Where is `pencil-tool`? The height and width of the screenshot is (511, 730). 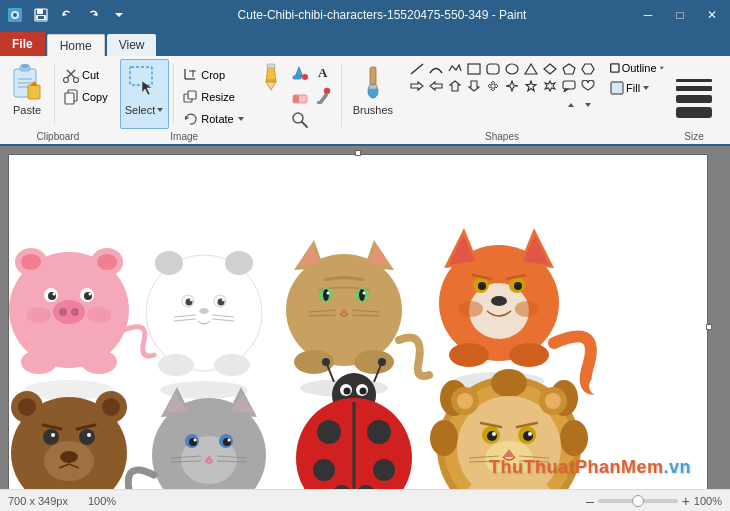
pencil-tool is located at coordinates (271, 95).